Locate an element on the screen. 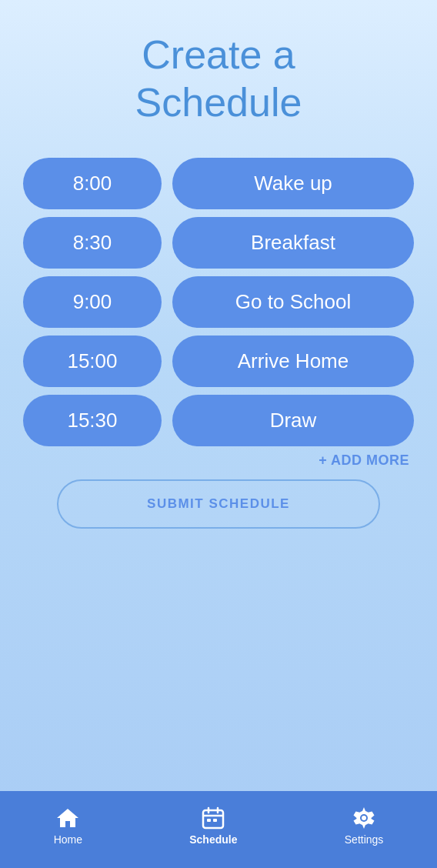 This screenshot has height=868, width=437. tab-home: Home is located at coordinates (68, 826).